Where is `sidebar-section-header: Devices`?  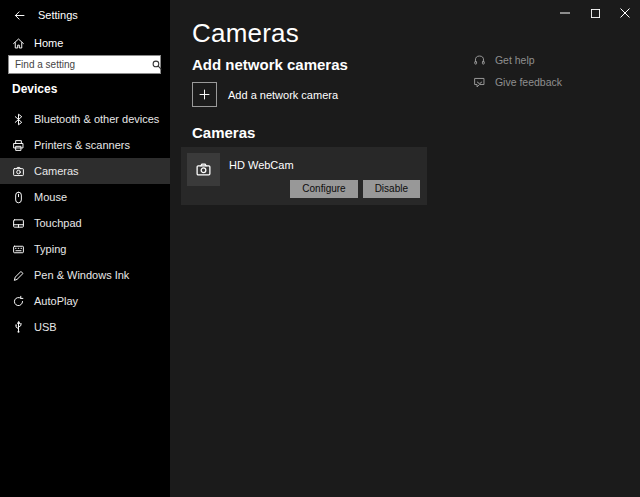 sidebar-section-header: Devices is located at coordinates (34, 89).